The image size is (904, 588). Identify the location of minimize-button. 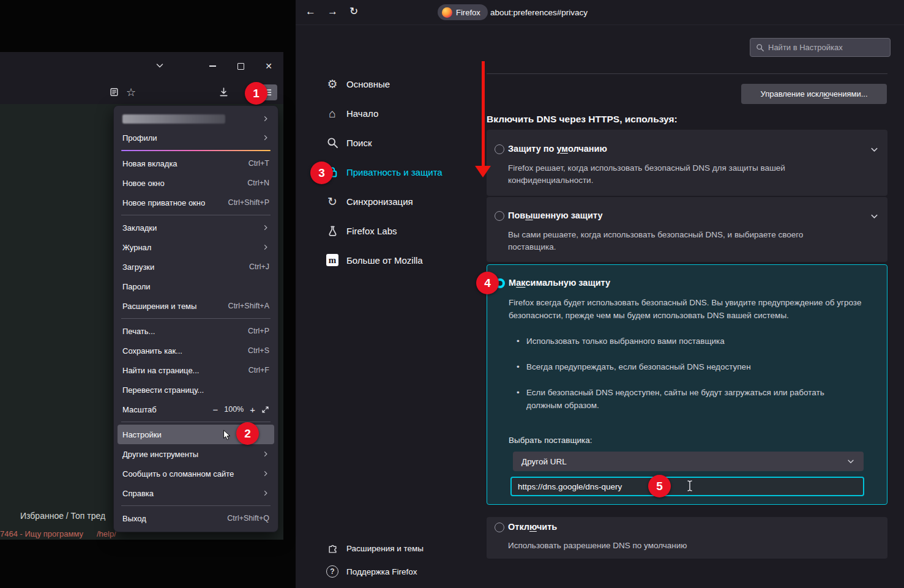
(212, 66).